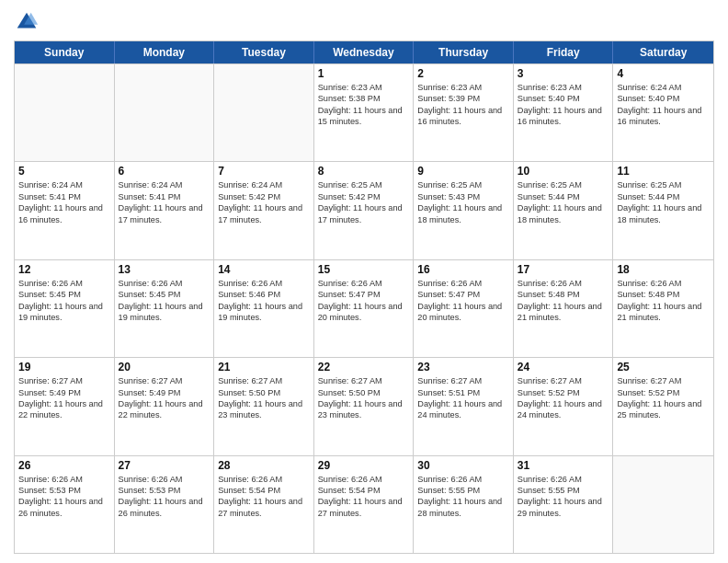 The width and height of the screenshot is (728, 563). I want to click on calendar-cell-27: 27Sunrise: 6:26 AMSunset: 5:53 PMDayligh…, so click(165, 504).